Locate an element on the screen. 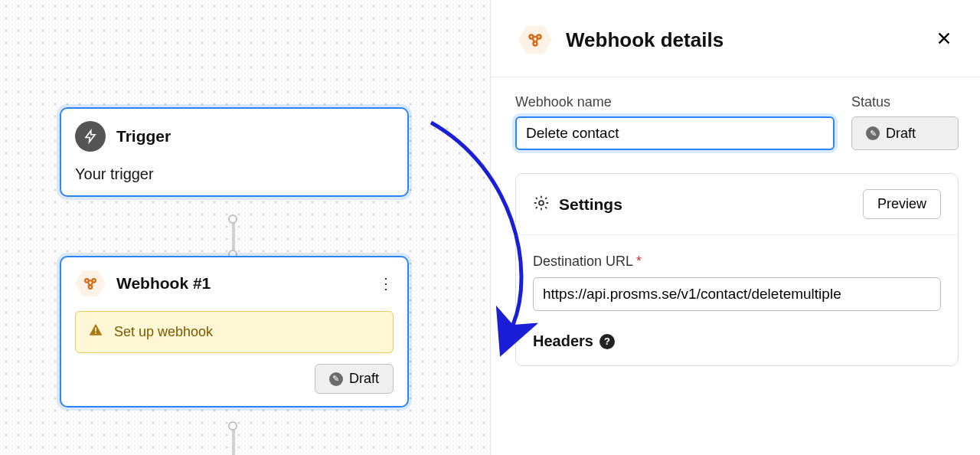 Image resolution: width=980 pixels, height=455 pixels. trigger-subtitle: Your trigger is located at coordinates (234, 175).